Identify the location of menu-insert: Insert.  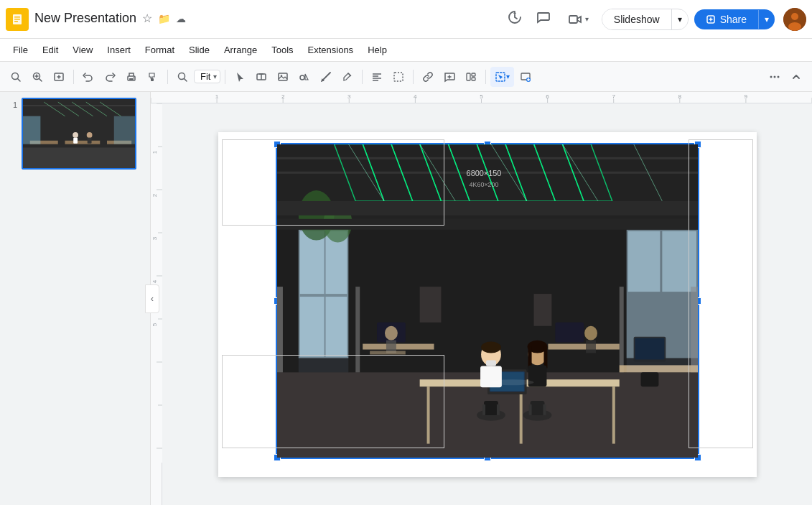
(119, 50).